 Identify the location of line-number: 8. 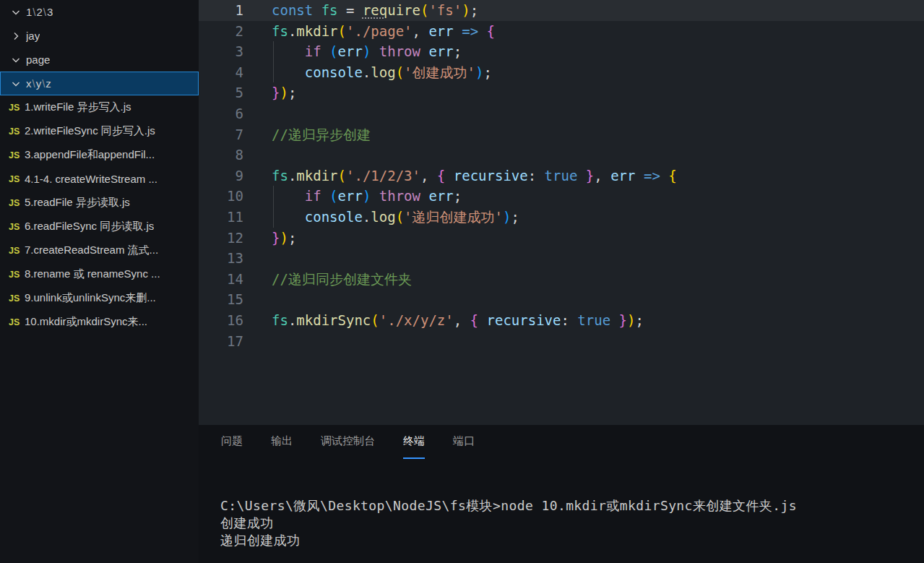
(221, 155).